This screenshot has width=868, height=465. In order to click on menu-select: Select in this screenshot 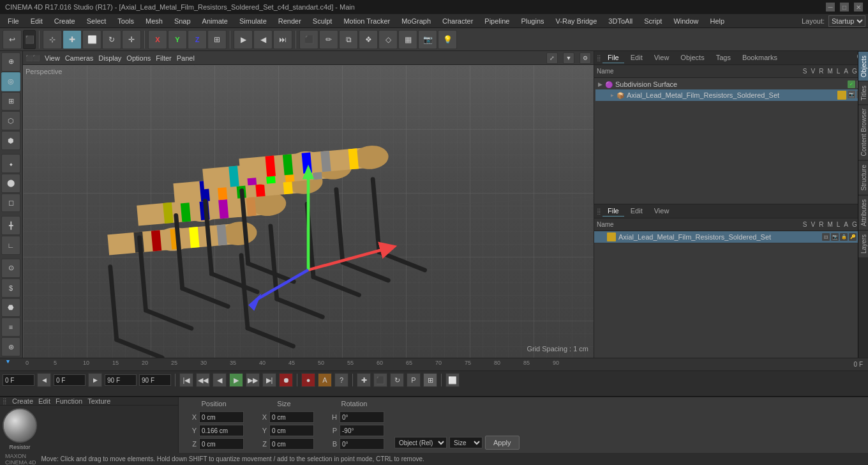, I will do `click(97, 21)`.